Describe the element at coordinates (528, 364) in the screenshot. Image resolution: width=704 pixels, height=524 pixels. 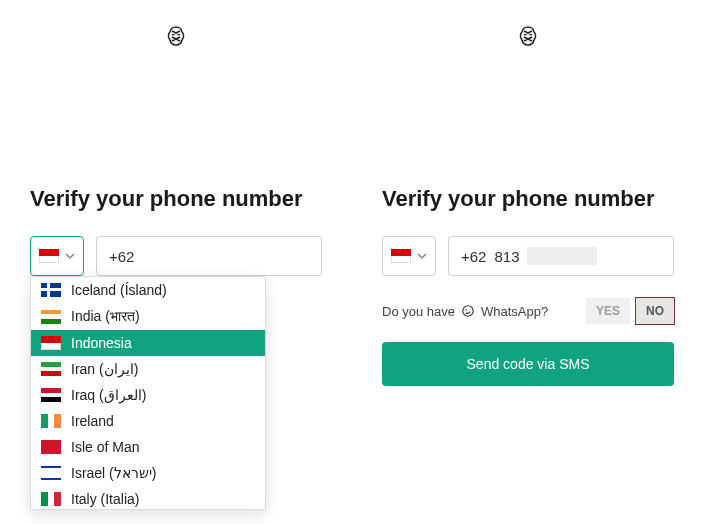
I see `send-code-button: Send code via SMS` at that location.